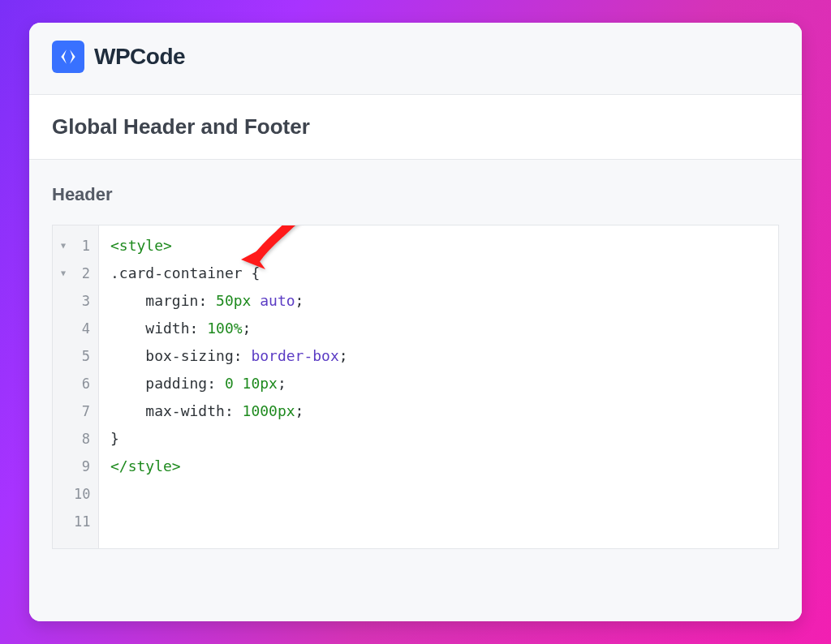  I want to click on code-token: .card-container, so click(180, 273).